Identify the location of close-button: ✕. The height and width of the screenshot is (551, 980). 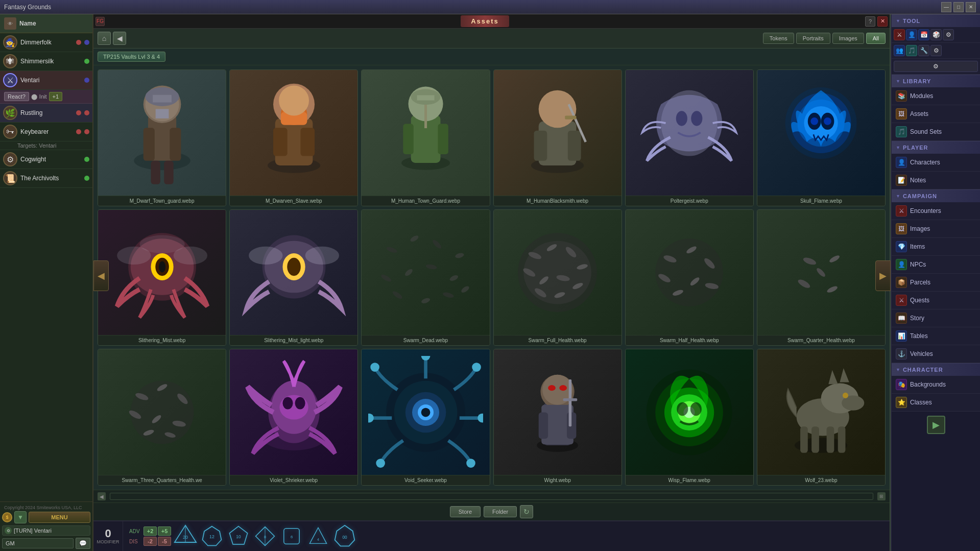
(971, 7).